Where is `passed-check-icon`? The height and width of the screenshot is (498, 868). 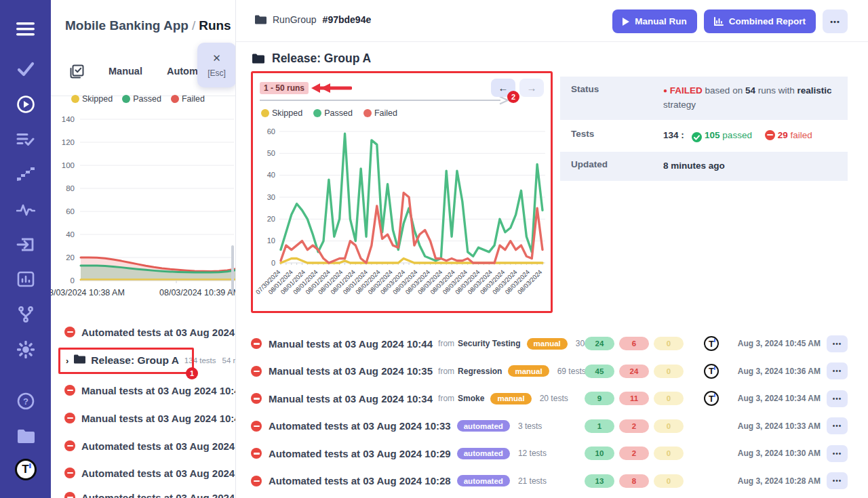 passed-check-icon is located at coordinates (697, 137).